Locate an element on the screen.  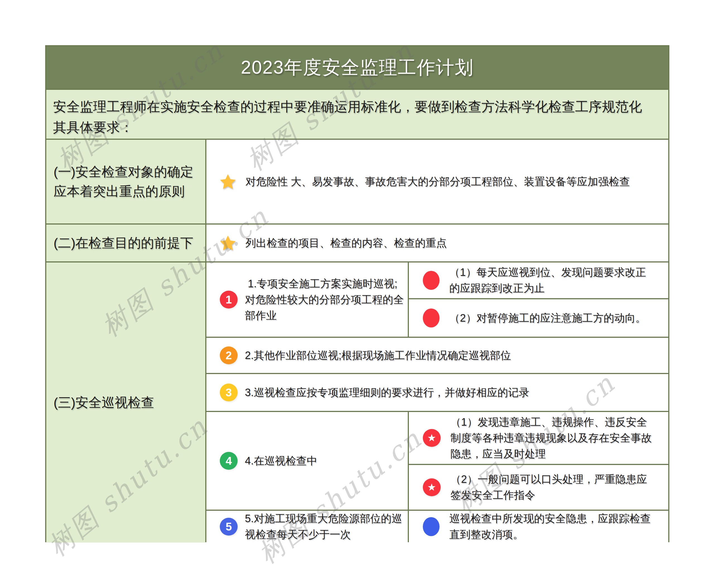
intro-row: 安全监理工程师在实施安全检查的过程中要准确运用标准化，要做到检查方法科学化检查工… is located at coordinates (357, 114).